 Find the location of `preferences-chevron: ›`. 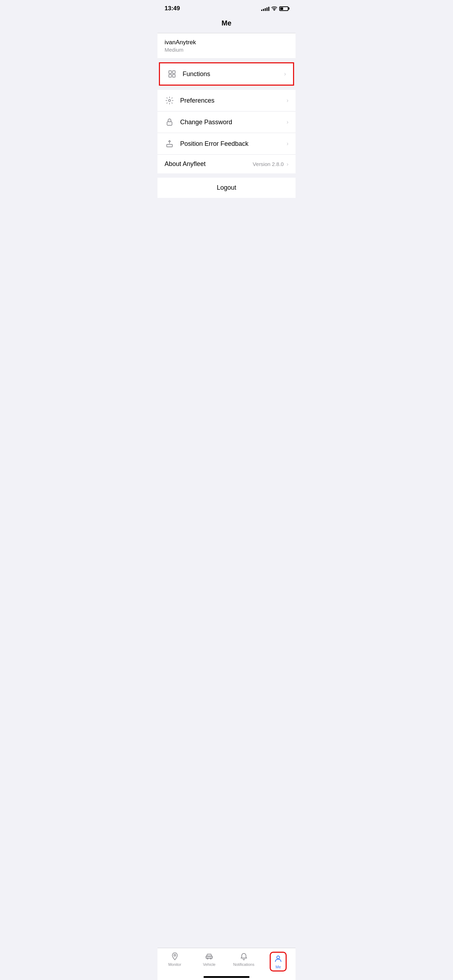

preferences-chevron: › is located at coordinates (288, 100).